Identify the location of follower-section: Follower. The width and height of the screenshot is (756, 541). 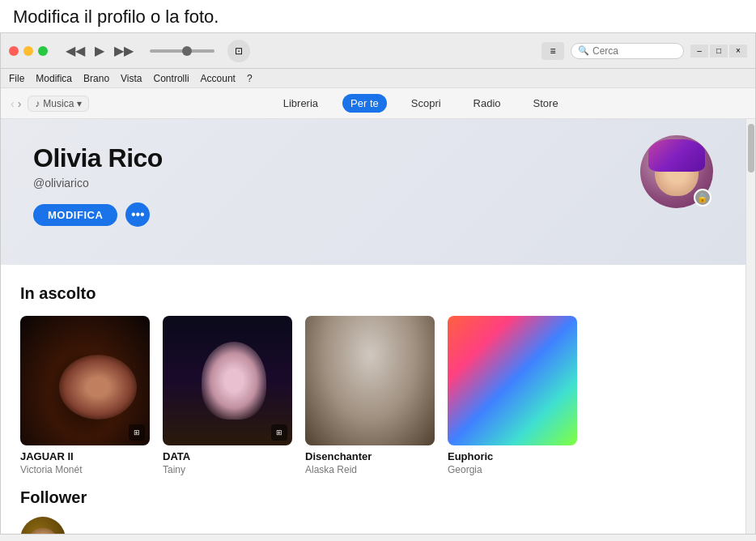
(373, 511).